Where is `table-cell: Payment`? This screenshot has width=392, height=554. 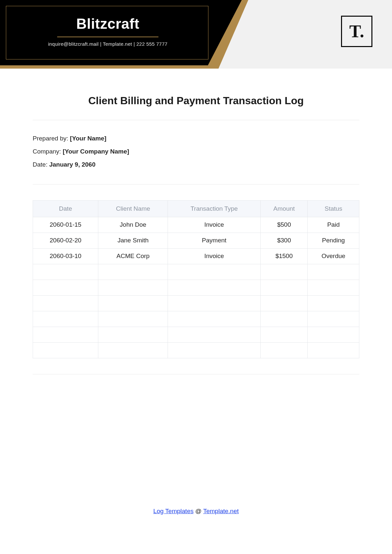 table-cell: Payment is located at coordinates (214, 240).